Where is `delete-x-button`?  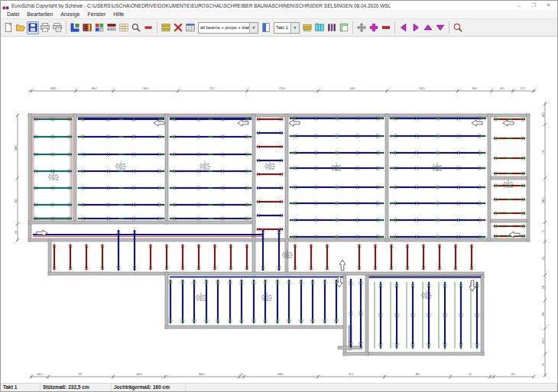 delete-x-button is located at coordinates (178, 28).